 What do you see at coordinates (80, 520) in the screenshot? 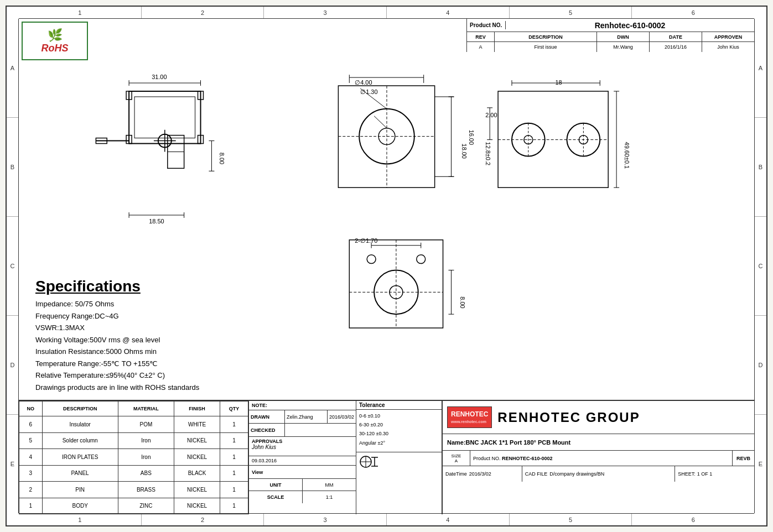
I see `grid-num-b1: 1` at bounding box center [80, 520].